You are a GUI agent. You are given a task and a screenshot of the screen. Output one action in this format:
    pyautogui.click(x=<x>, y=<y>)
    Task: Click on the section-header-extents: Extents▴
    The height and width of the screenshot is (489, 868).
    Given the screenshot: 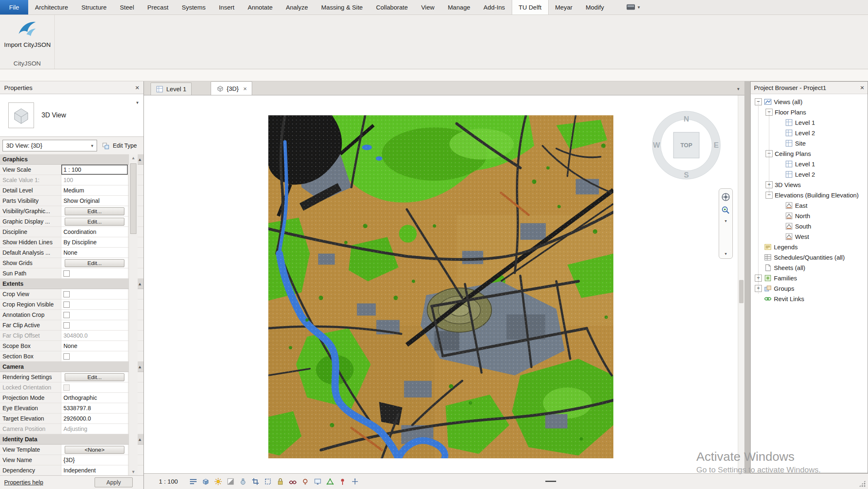 What is the action you would take?
    pyautogui.click(x=72, y=284)
    